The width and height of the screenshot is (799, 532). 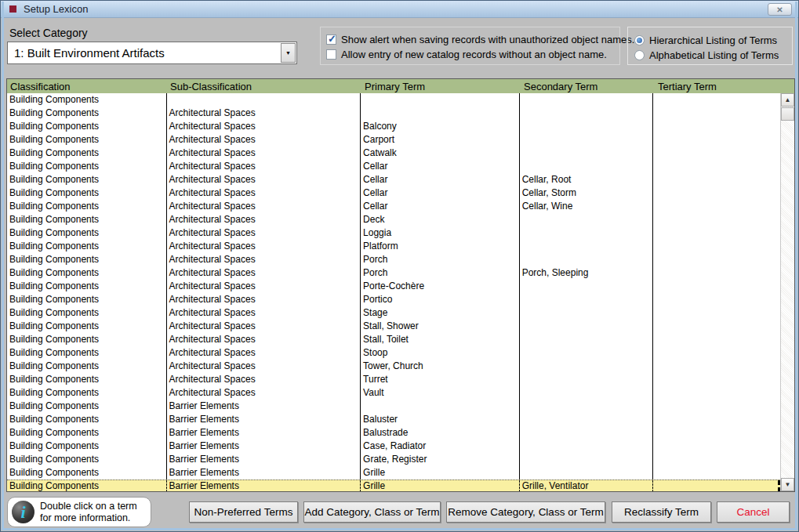 I want to click on table-row: Building Components Architectural Spaces, so click(x=394, y=113).